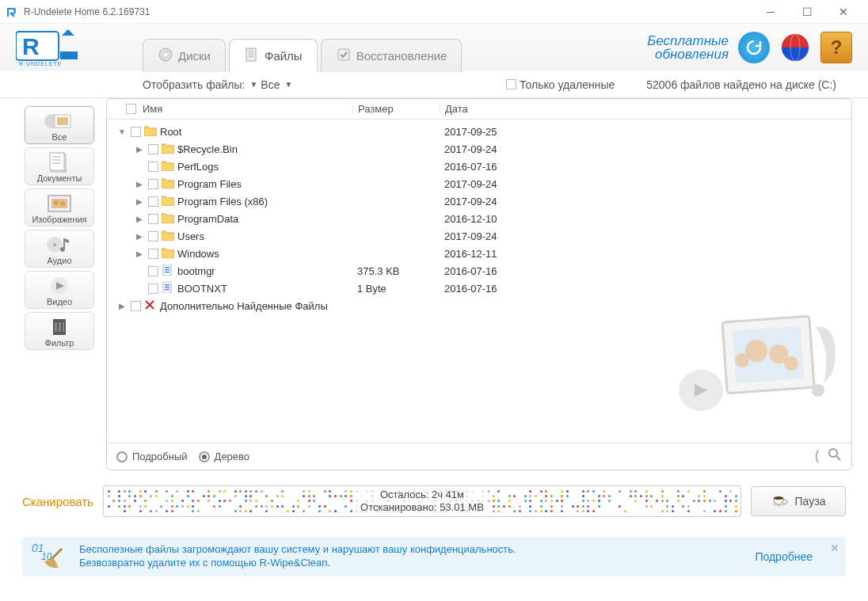 This screenshot has width=868, height=601. What do you see at coordinates (843, 12) in the screenshot?
I see `close-button: ✕` at bounding box center [843, 12].